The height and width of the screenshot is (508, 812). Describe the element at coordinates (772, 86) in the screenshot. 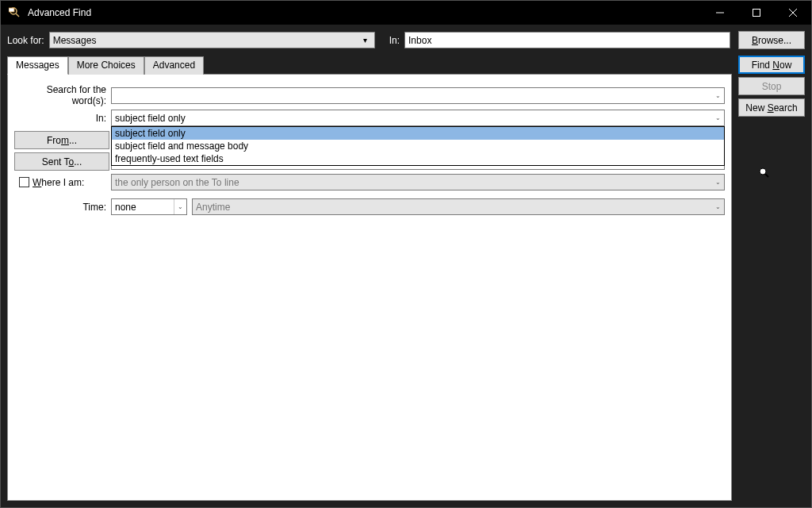

I see `stop-button: Stop` at that location.